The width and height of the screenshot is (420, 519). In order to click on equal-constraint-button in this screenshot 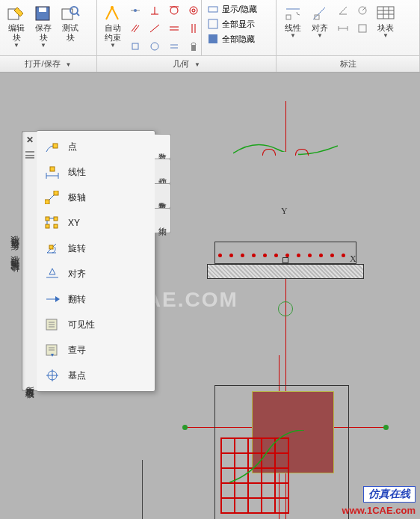, I will do `click(174, 46)`.